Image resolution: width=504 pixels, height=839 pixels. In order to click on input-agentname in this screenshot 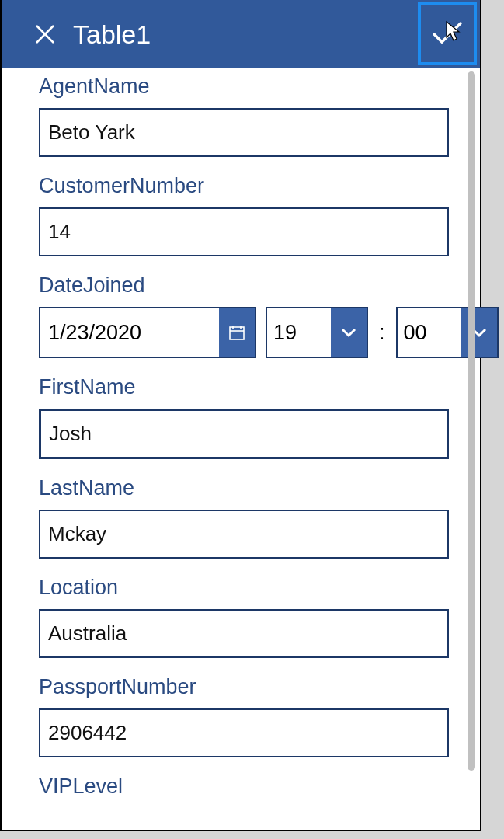, I will do `click(244, 132)`.